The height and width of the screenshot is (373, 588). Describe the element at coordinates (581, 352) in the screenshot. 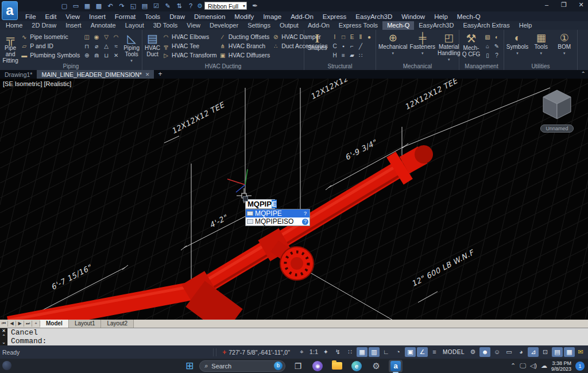

I see `tray-mail-icon: ✉` at that location.